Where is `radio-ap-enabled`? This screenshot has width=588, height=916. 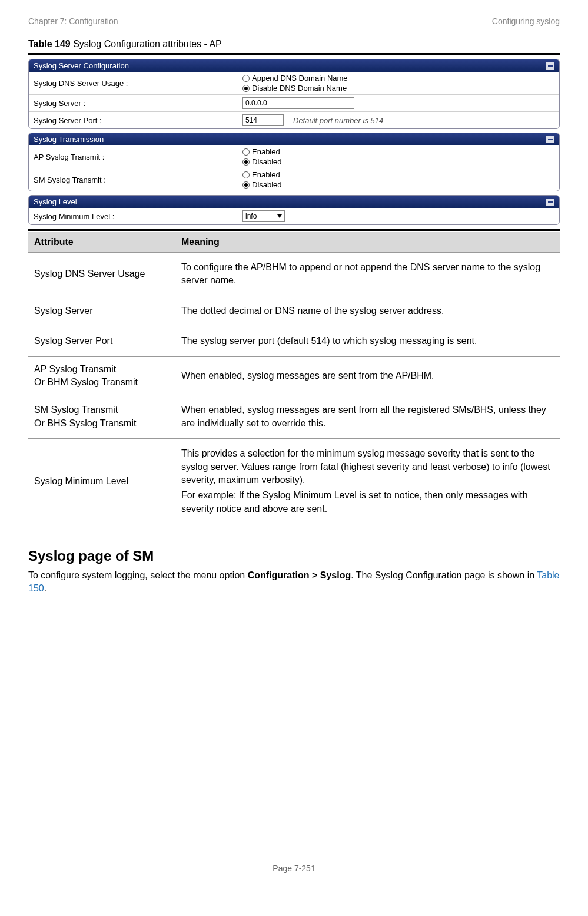
radio-ap-enabled is located at coordinates (246, 152).